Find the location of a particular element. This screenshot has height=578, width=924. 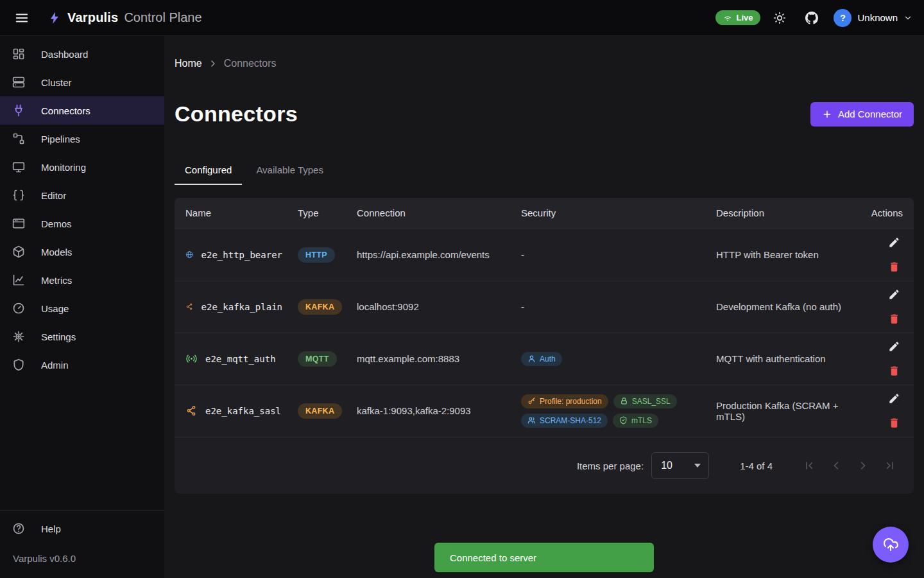

cube-icon is located at coordinates (19, 252).